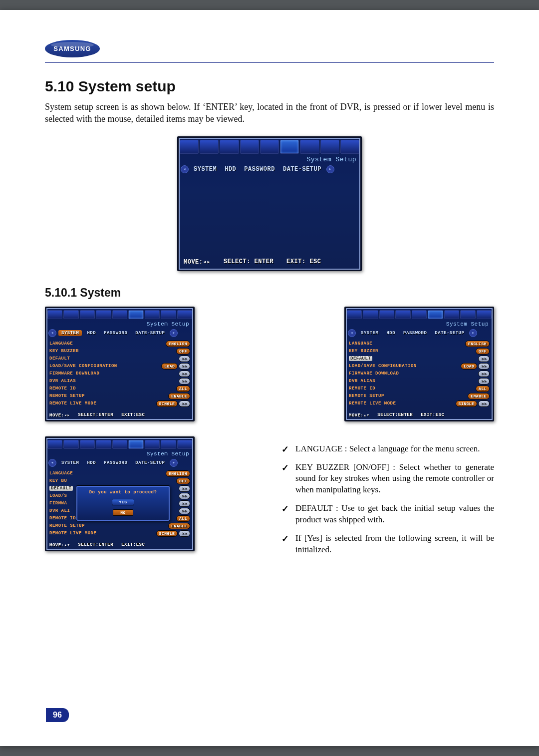  What do you see at coordinates (58, 481) in the screenshot?
I see `row-label: KEY BU` at bounding box center [58, 481].